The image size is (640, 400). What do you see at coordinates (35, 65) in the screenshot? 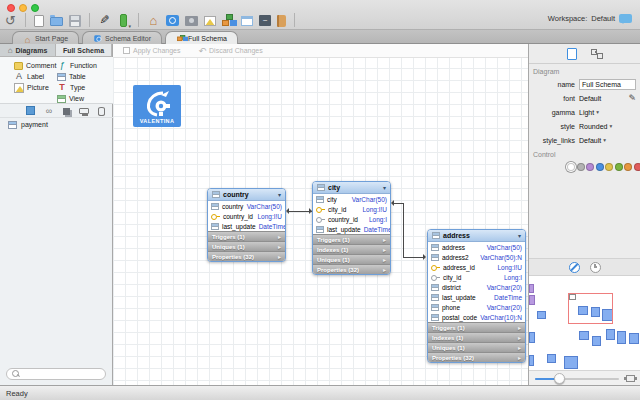
I see `palette-item-comment: Comment` at bounding box center [35, 65].